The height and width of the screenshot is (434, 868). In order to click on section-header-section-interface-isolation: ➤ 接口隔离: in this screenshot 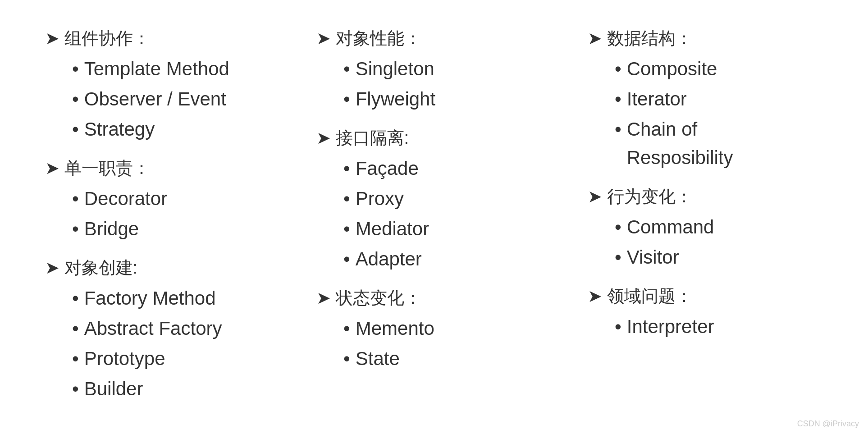, I will do `click(434, 138)`.